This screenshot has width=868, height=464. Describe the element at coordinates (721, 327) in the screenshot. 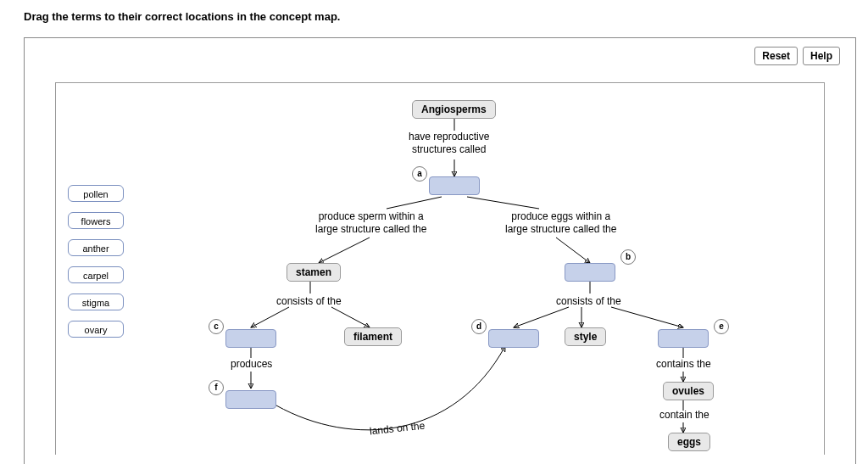

I see `marker-e: e` at that location.